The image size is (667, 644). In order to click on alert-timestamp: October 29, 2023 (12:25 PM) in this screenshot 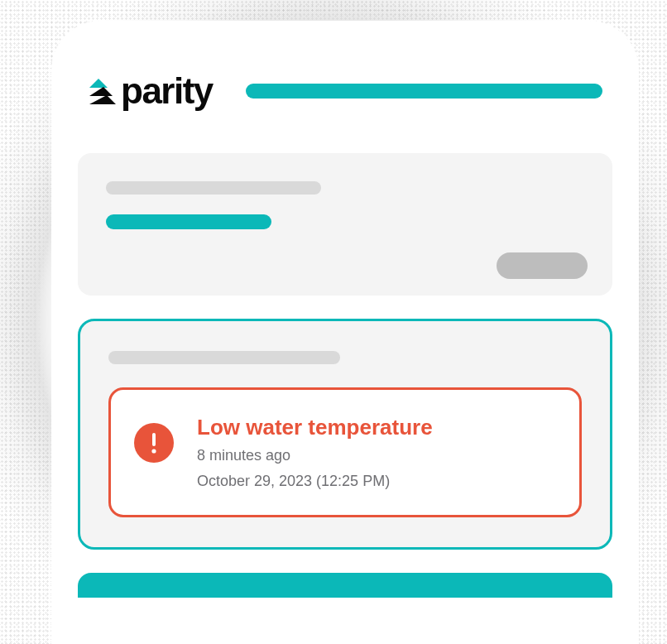, I will do `click(314, 482)`.